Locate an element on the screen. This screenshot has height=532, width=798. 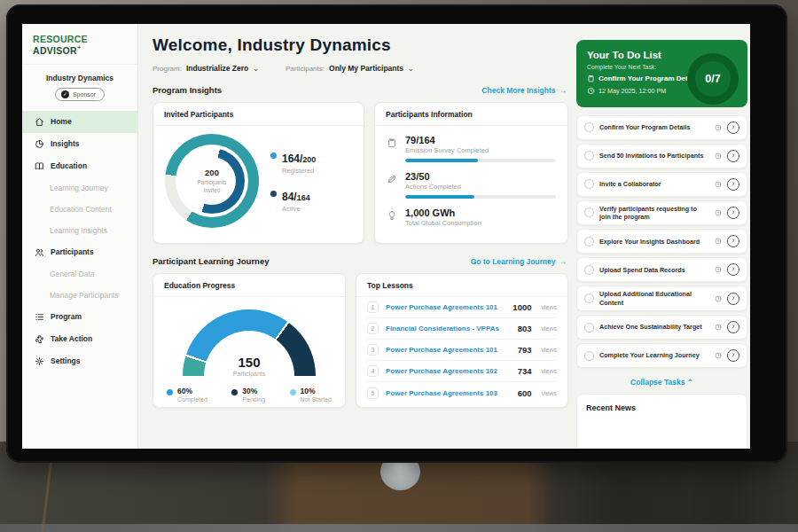
program-select: Program: Industrialize Zero ⌄ is located at coordinates (206, 68).